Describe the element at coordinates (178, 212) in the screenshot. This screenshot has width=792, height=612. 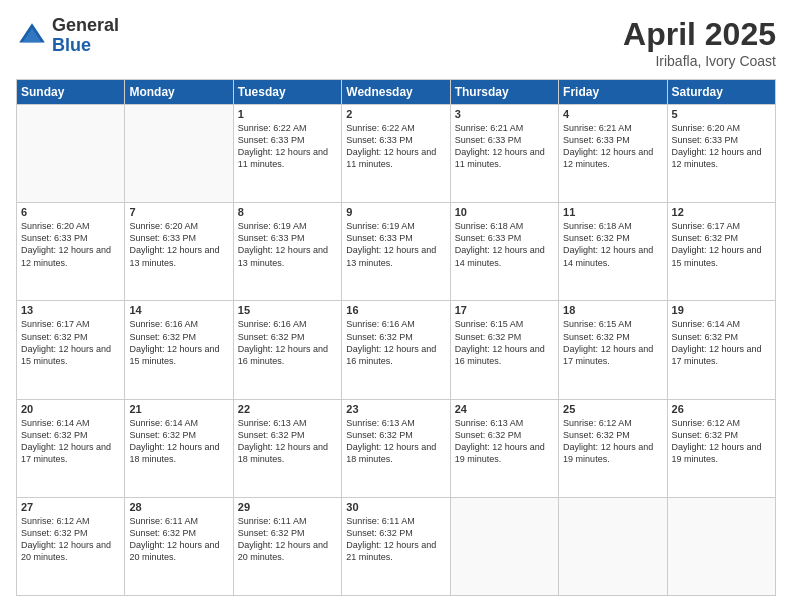
I see `day-number: 7` at that location.